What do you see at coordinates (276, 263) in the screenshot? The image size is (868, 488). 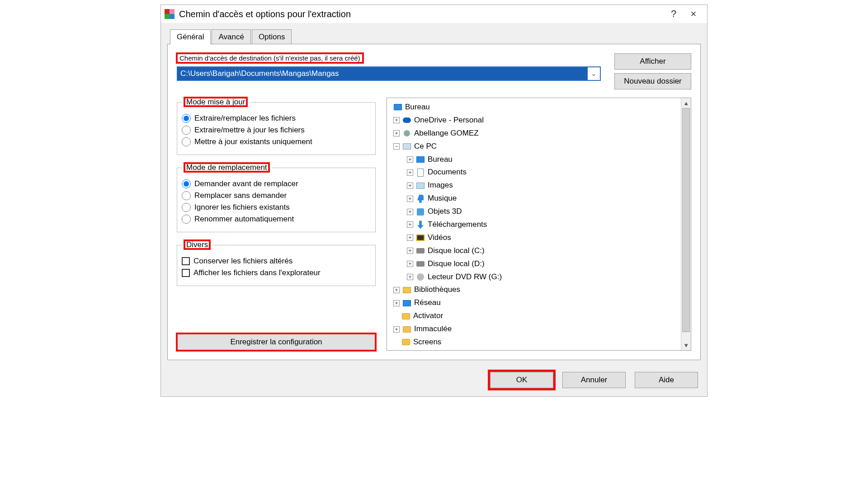 I see `misc-group: Divers Conserver les fichiers altérés Af…` at bounding box center [276, 263].